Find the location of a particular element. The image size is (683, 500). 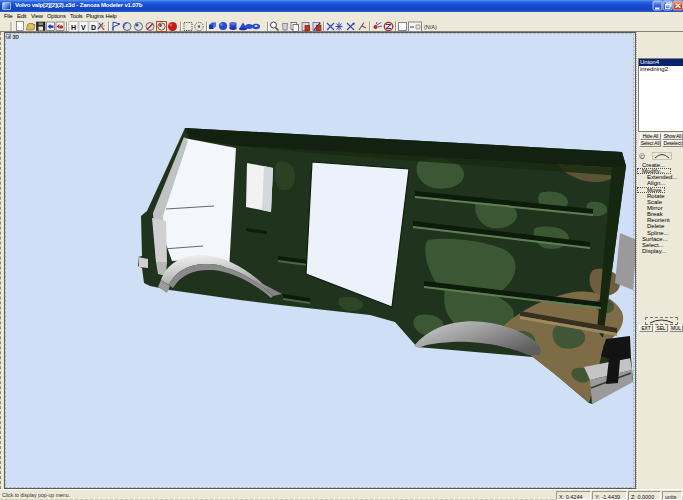

svg-text: (N/A) is located at coordinates (430, 27).